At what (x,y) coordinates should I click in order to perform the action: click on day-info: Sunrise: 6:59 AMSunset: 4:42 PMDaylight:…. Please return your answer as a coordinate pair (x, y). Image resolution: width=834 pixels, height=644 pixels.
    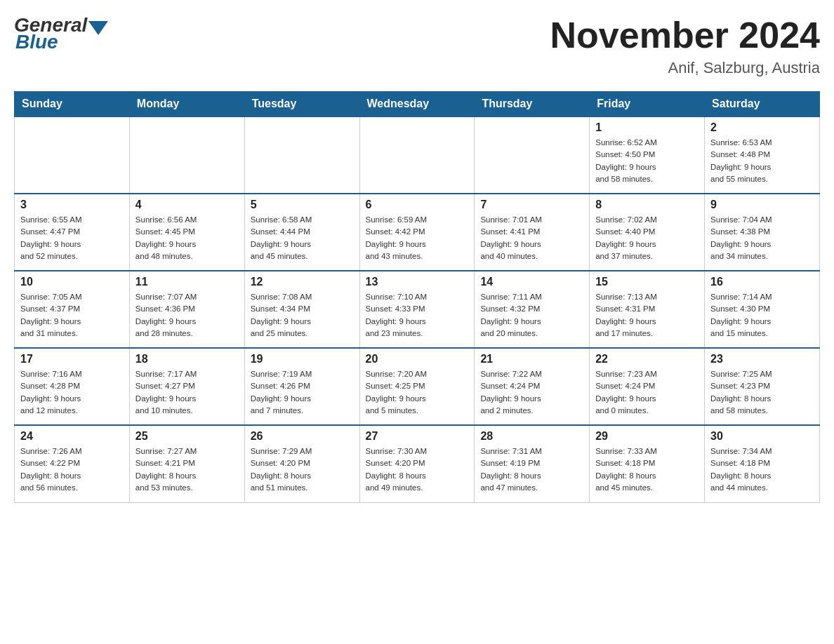
    Looking at the image, I should click on (417, 239).